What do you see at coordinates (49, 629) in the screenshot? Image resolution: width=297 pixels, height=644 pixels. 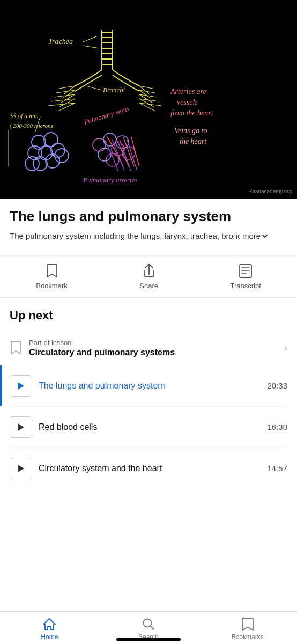 I see `nav-item-home: Home` at bounding box center [49, 629].